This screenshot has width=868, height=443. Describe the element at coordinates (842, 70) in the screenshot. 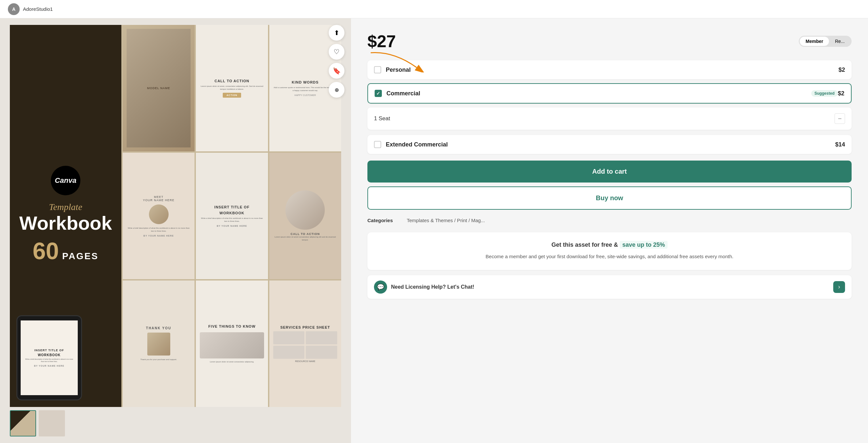

I see `personal-price: $2` at that location.